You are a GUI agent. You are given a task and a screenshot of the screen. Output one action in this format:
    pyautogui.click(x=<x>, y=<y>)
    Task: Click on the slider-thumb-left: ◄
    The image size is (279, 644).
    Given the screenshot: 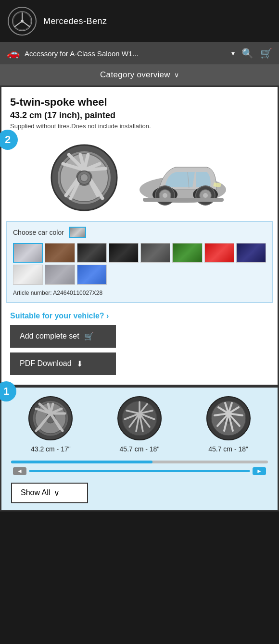 What is the action you would take?
    pyautogui.click(x=20, y=471)
    